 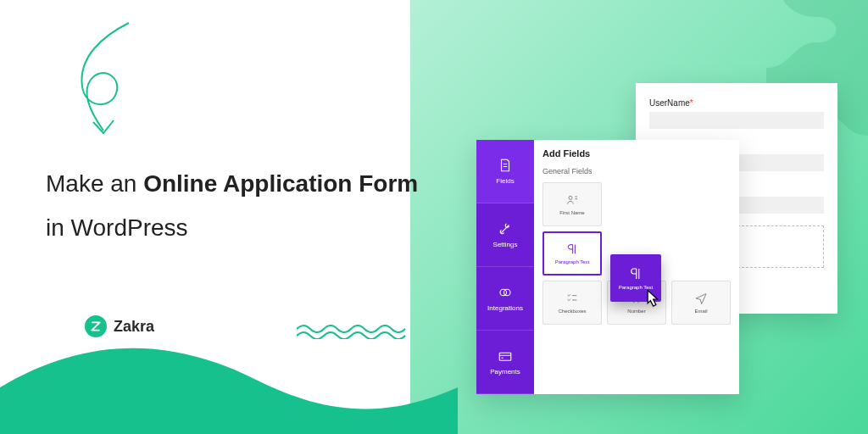 I want to click on username-input, so click(x=737, y=120).